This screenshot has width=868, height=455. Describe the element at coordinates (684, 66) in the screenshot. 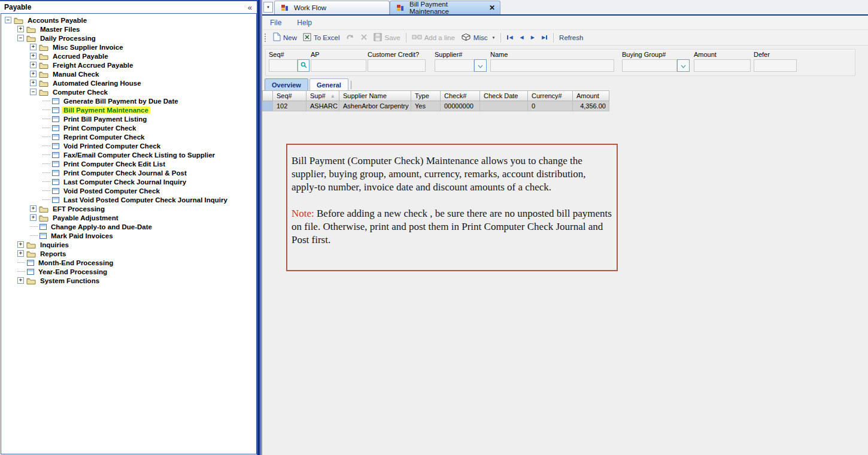

I see `buying-group-dropdown-button` at that location.